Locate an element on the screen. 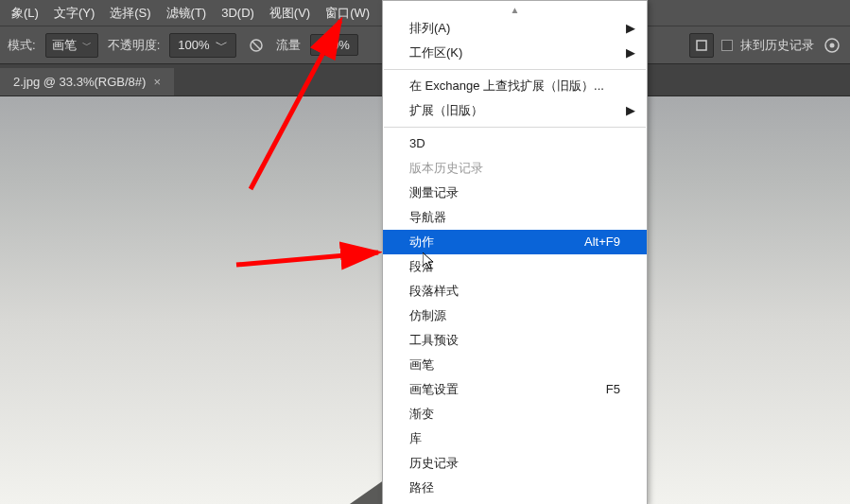 This screenshot has width=850, height=504. opacity-label: 不透明度: is located at coordinates (134, 45).